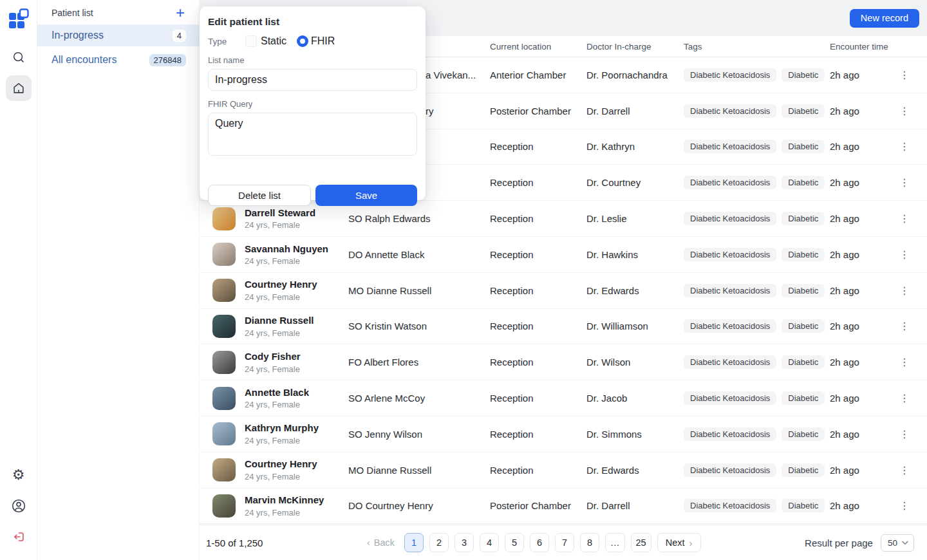  What do you see at coordinates (277, 393) in the screenshot?
I see `patient-name: Annette Black` at bounding box center [277, 393].